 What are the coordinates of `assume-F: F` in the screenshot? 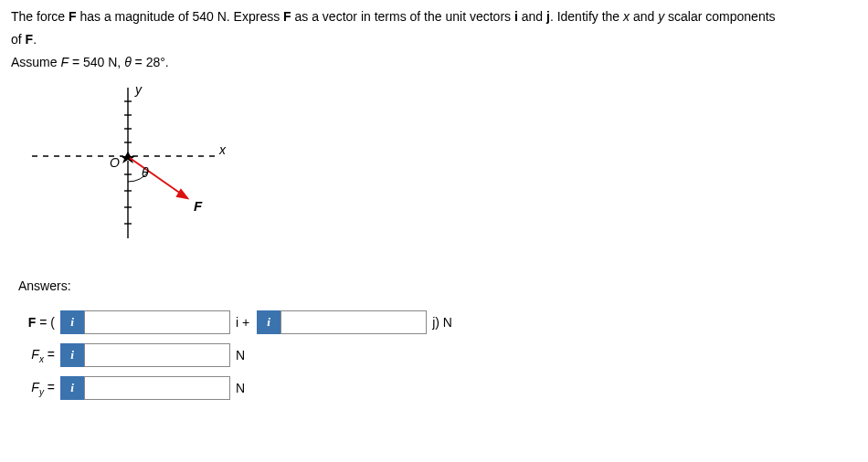 It's located at (64, 62).